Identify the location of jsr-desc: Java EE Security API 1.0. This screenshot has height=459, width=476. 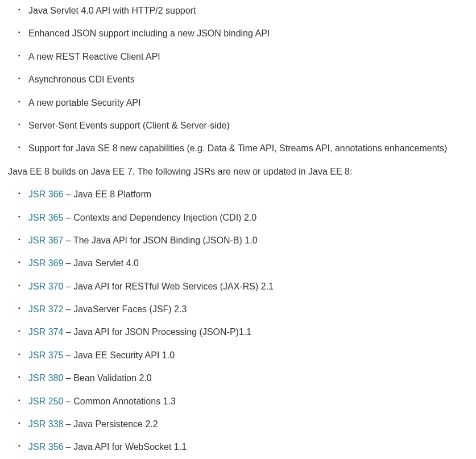
(124, 355).